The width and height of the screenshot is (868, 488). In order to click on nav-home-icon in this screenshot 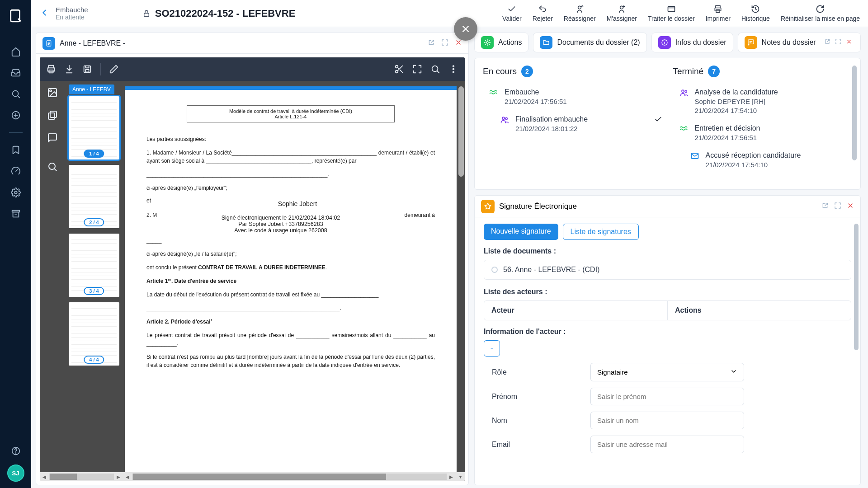, I will do `click(16, 52)`.